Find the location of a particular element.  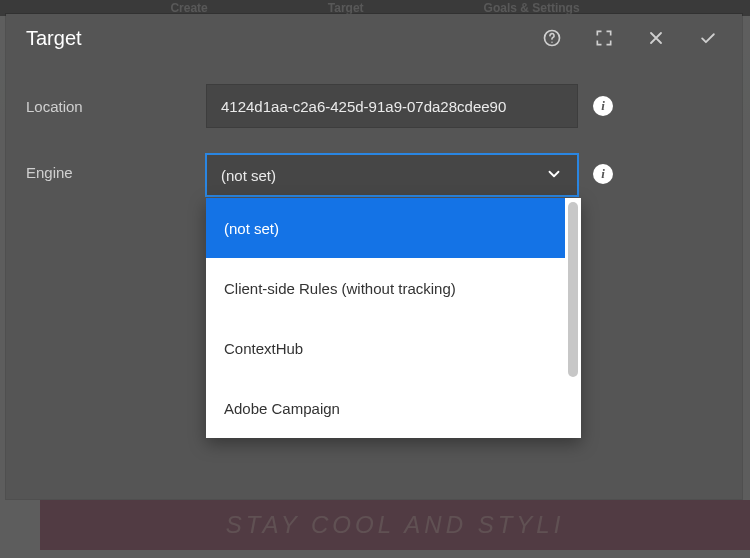

engine-option-client-side: Client-side Rules (without tracking) is located at coordinates (386, 288).